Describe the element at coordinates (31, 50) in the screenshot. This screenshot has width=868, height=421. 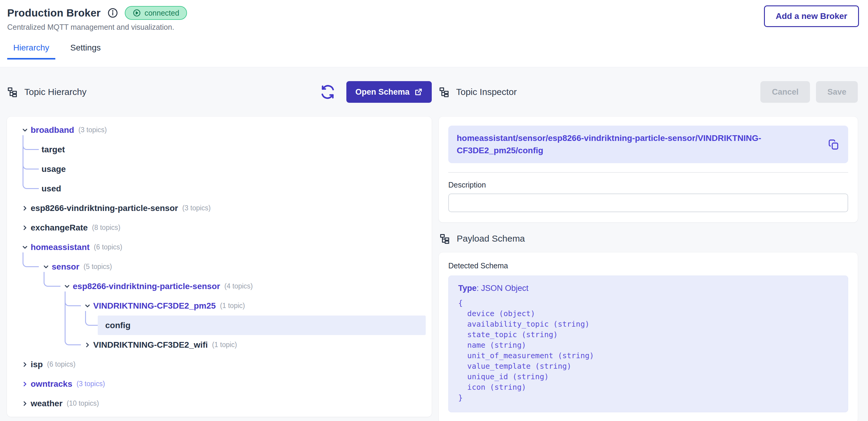
I see `tab-hierarchy: Hierarchy` at that location.